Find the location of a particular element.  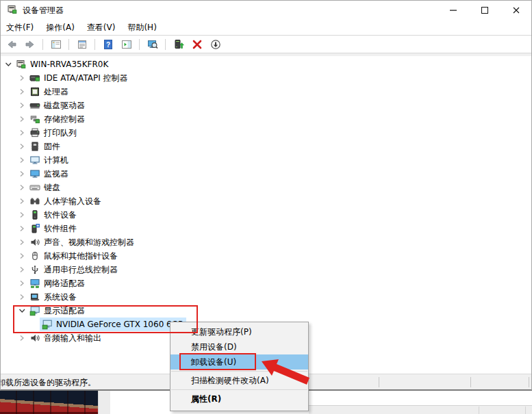

context-menu-item-uninstall-device: 卸载设备(U) is located at coordinates (240, 362).